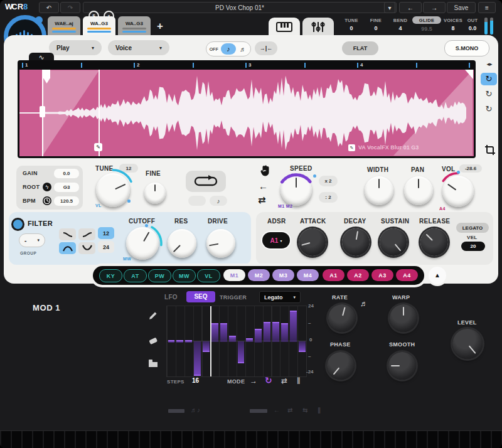 This screenshot has height=448, width=502. What do you see at coordinates (64, 26) in the screenshot?
I see `sample-tab-1: WAE..aj` at bounding box center [64, 26].